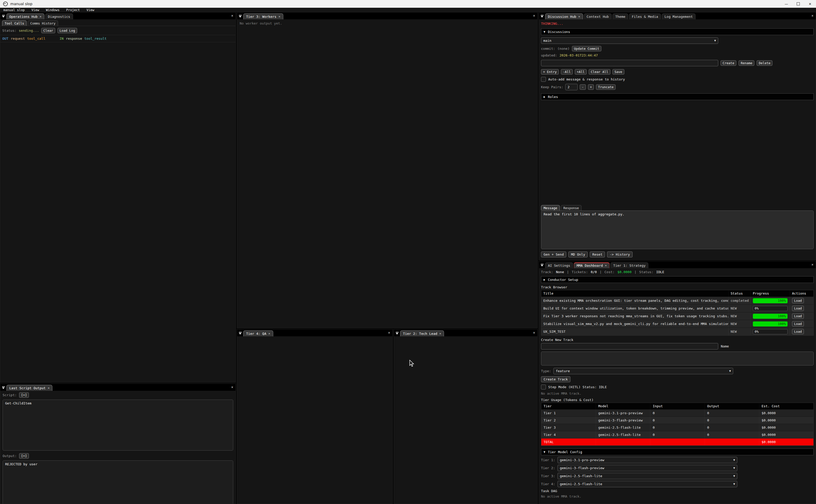 This screenshot has width=816, height=504. I want to click on track-description-textarea, so click(677, 359).